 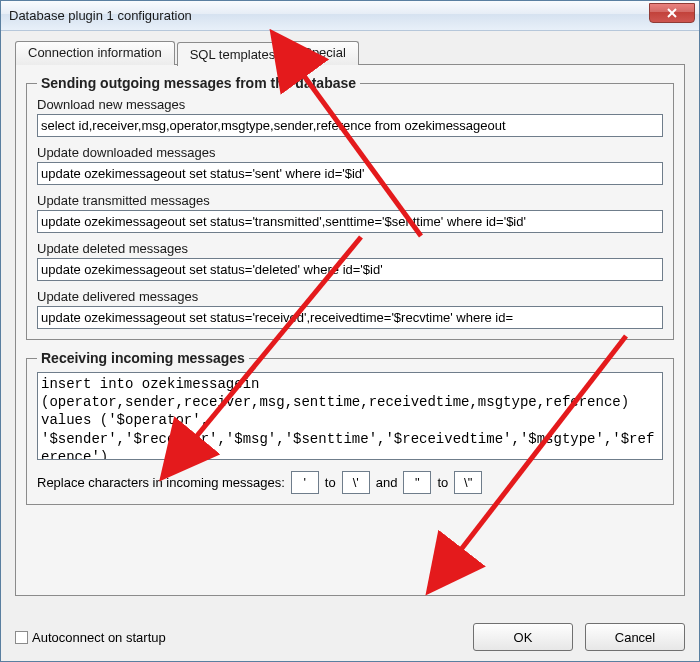 What do you see at coordinates (635, 637) in the screenshot?
I see `cancel-button: Cancel` at bounding box center [635, 637].